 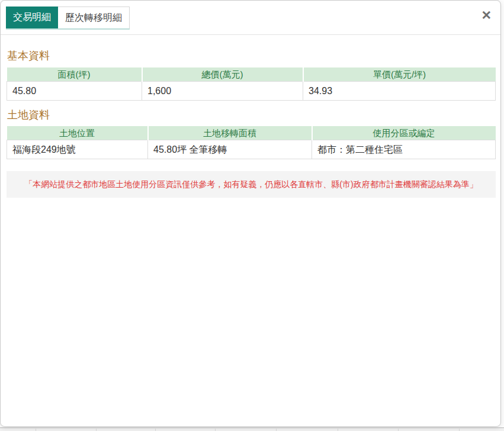 What do you see at coordinates (223, 75) in the screenshot?
I see `header-total-price: 總價(萬元)` at bounding box center [223, 75].